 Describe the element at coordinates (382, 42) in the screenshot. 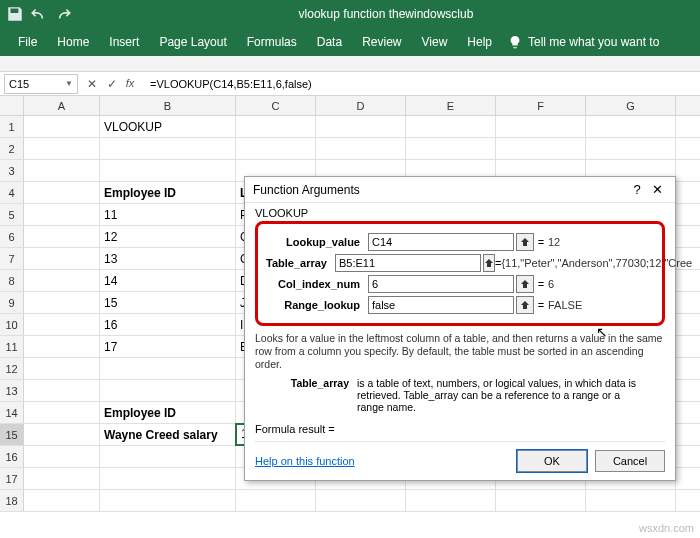

I see `tab-review: Review` at that location.